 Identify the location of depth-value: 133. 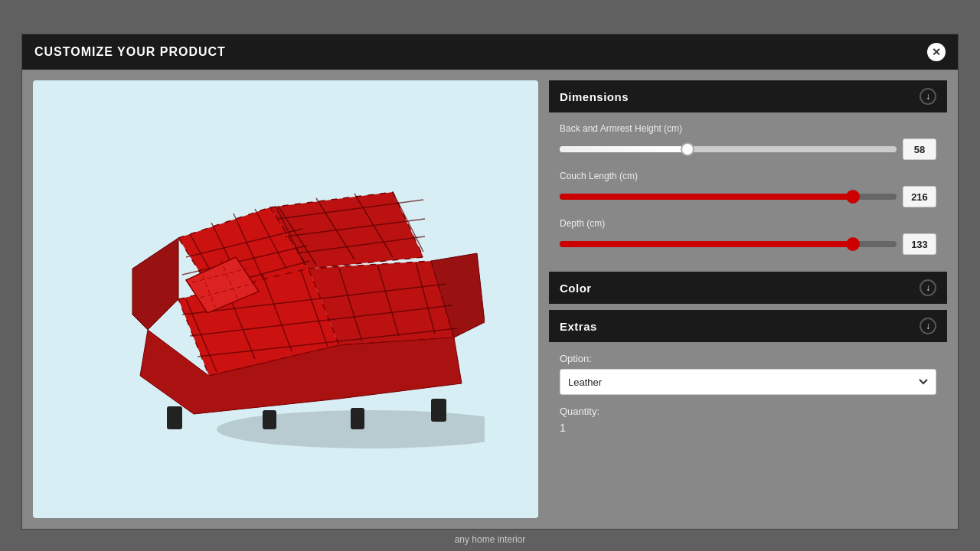
(920, 244).